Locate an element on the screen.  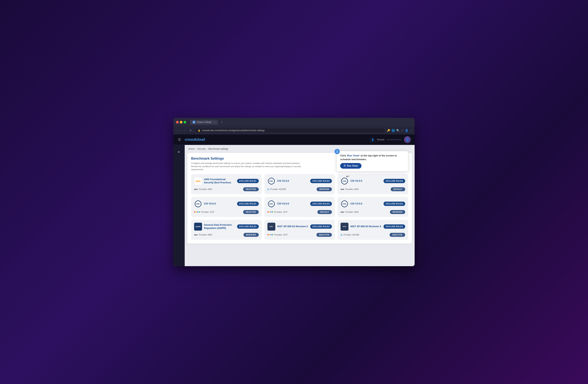
provider-label-7: Provider: AWS is located at coordinates (206, 235).